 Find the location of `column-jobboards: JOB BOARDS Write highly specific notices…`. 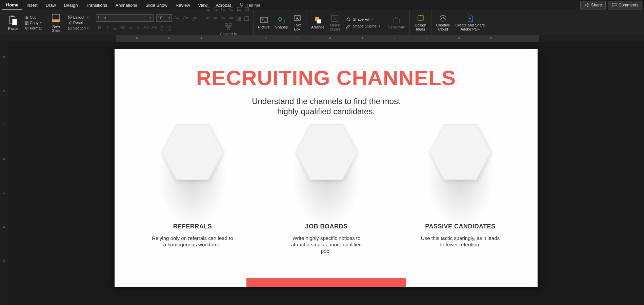

column-jobboards: JOB BOARDS Write highly specific notices… is located at coordinates (326, 189).